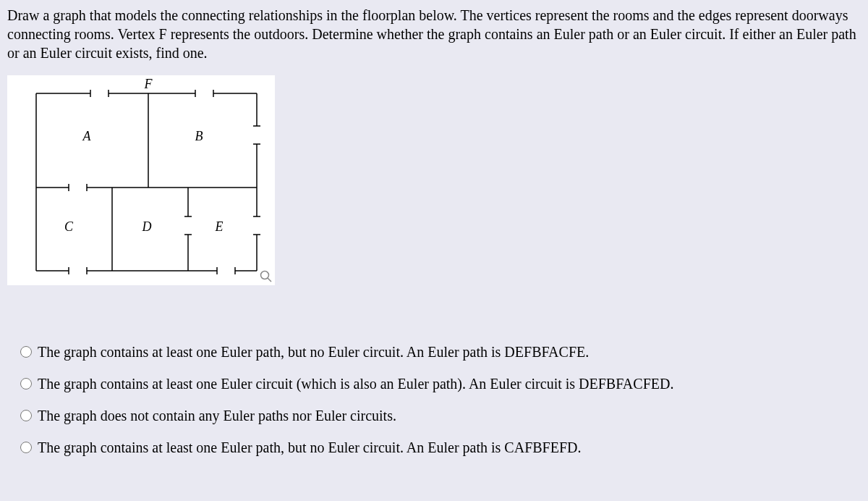 The height and width of the screenshot is (501, 868). I want to click on option-1-text: The graph contains at least one Euler pa…, so click(313, 352).